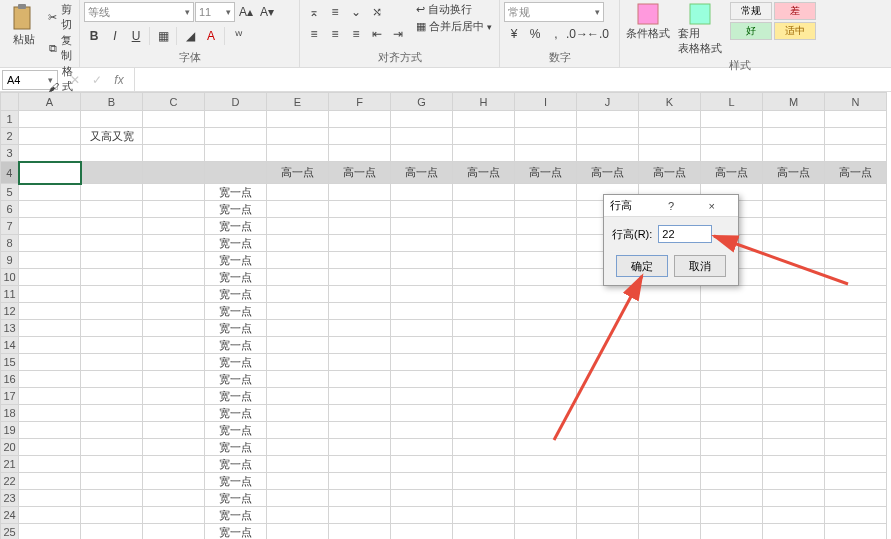 The width and height of the screenshot is (891, 539). Describe the element at coordinates (546, 312) in the screenshot. I see `cell-I12` at that location.